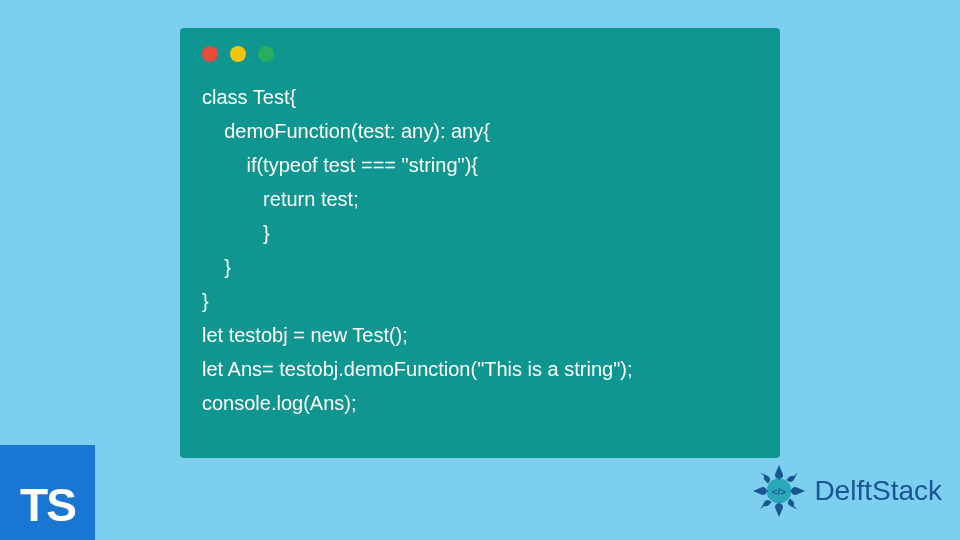  I want to click on code-line: console.log(Ans);, so click(280, 403).